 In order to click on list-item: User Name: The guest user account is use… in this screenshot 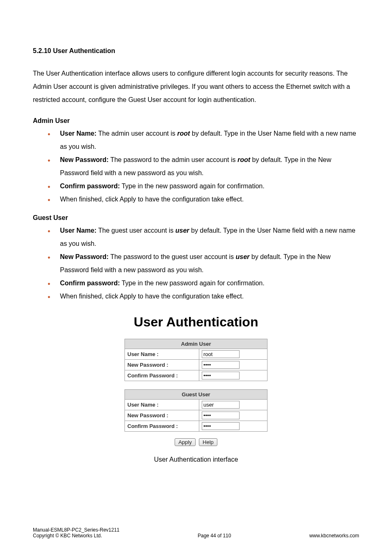, I will do `click(205, 237)`.